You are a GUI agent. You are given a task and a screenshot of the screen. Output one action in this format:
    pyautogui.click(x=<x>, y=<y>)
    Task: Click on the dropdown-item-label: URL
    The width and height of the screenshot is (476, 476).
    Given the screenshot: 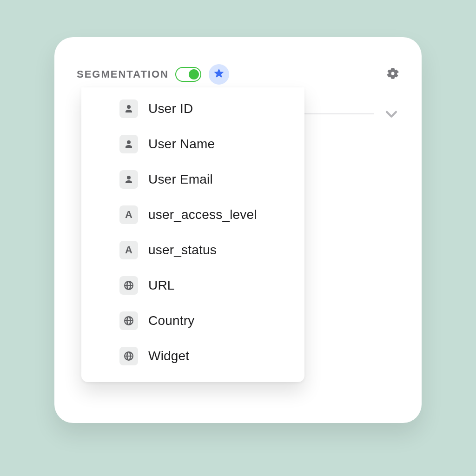 What is the action you would take?
    pyautogui.click(x=162, y=285)
    